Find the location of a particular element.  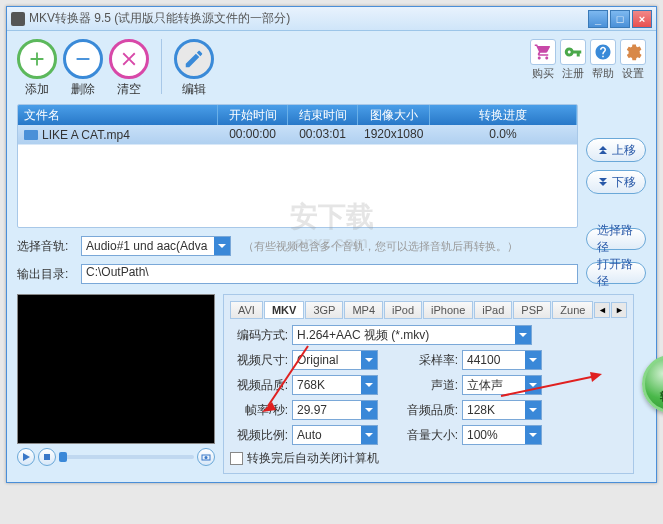

convert-button: 转换 is located at coordinates (652, 384).